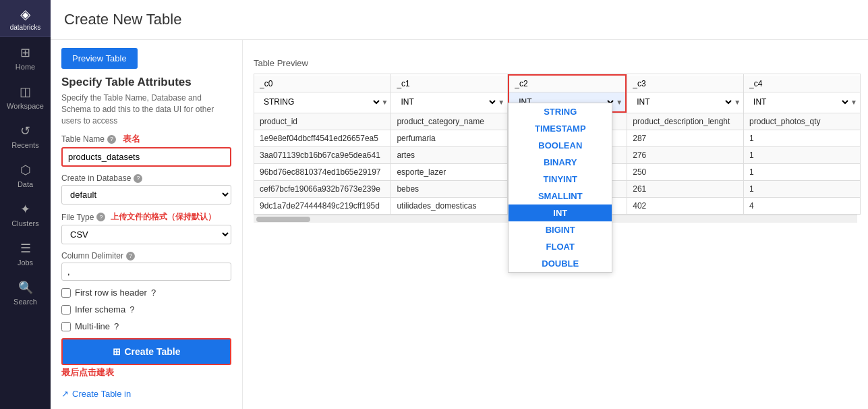  What do you see at coordinates (560, 213) in the screenshot?
I see `dropdown-item-int: INT` at bounding box center [560, 213].